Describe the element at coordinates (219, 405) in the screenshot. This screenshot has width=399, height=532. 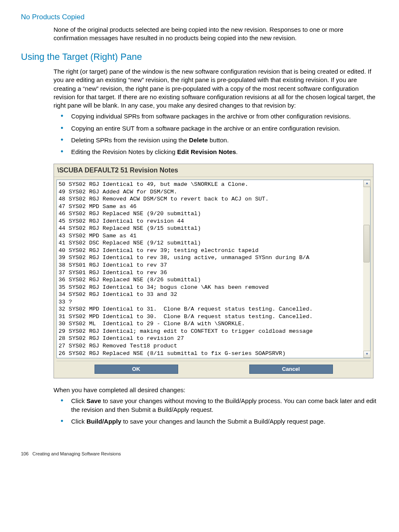
I see `bullet-click-save: Click Save to save your changes without …` at that location.